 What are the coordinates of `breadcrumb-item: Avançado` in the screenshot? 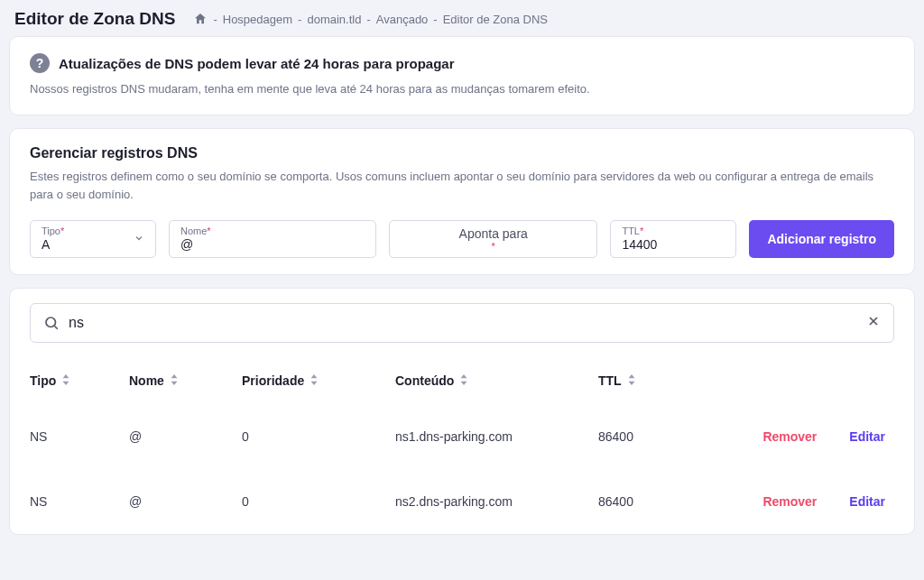 It's located at (402, 20).